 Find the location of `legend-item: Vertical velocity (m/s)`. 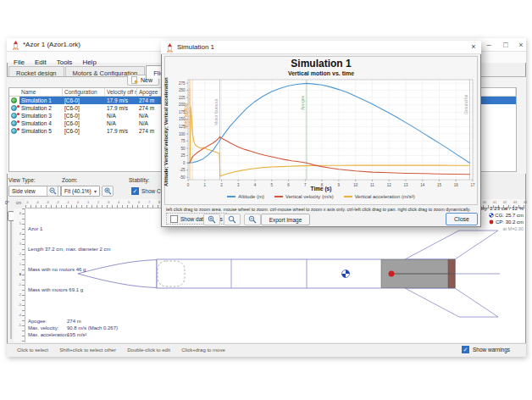

legend-item: Vertical velocity (m/s) is located at coordinates (304, 197).